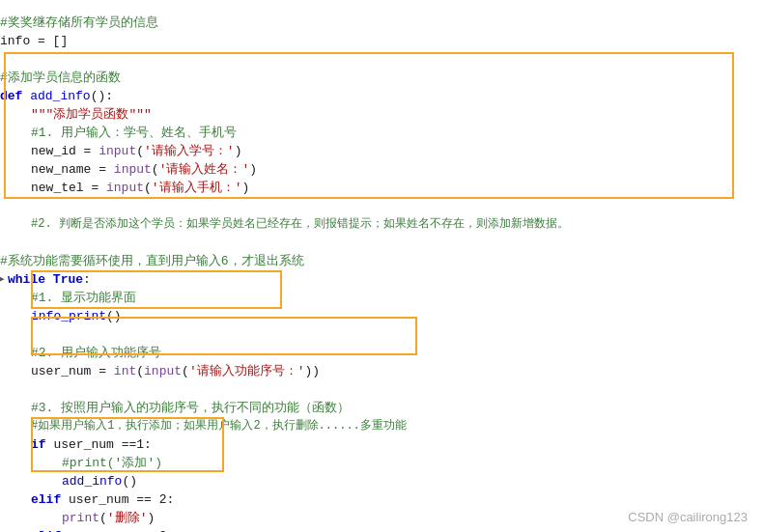  Describe the element at coordinates (378, 529) in the screenshot. I see `line-text-29: elif user_num == 3:` at that location.